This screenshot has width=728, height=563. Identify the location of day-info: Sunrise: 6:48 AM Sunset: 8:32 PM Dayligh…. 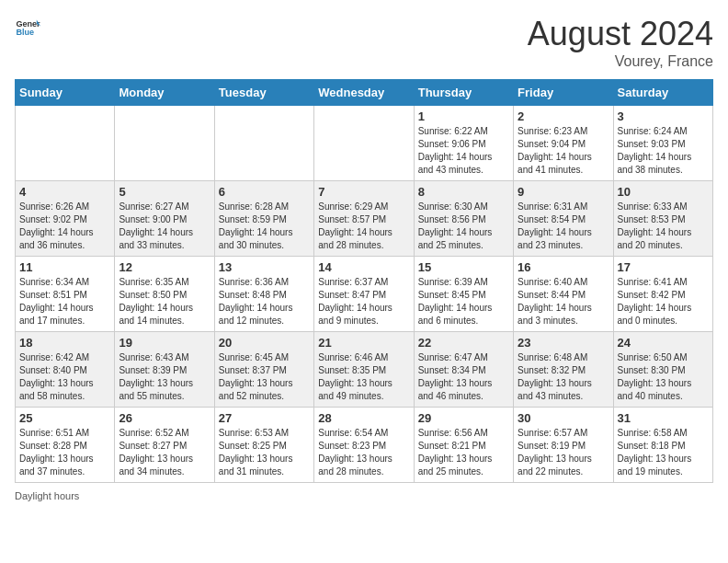
(563, 377).